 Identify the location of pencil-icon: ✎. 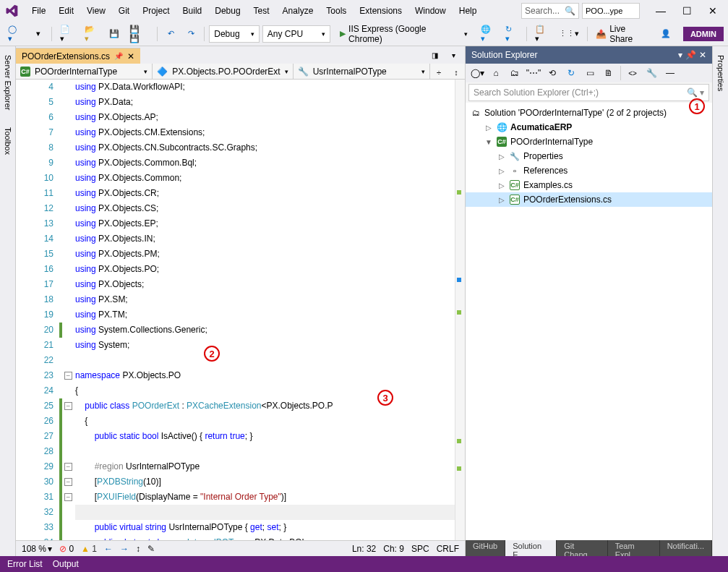
(151, 549).